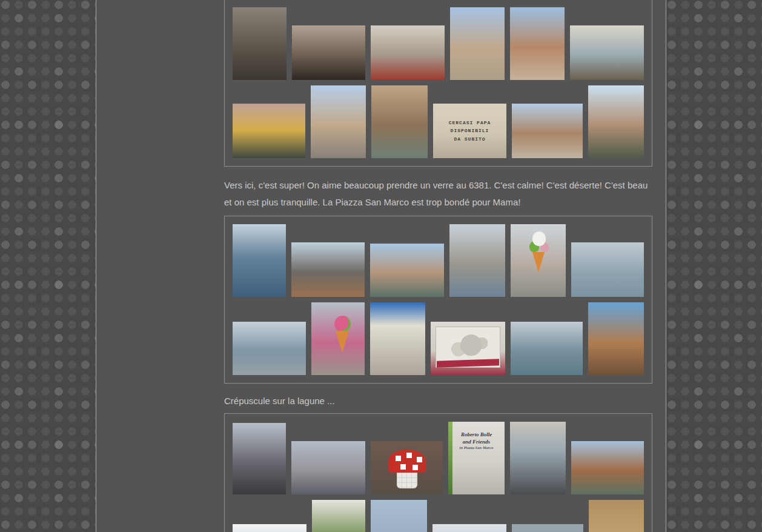 This screenshot has height=532, width=762. I want to click on post-paragraph: Crépuscule sur la lagune ..., so click(439, 401).